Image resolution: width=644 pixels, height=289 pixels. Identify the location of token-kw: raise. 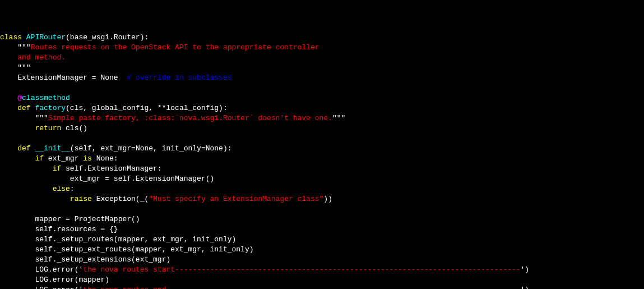
(81, 199).